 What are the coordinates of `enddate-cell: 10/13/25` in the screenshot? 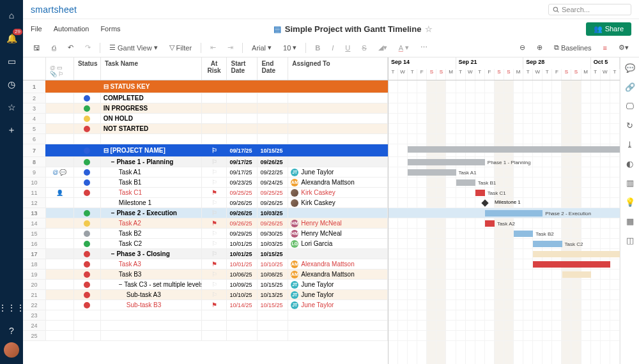 It's located at (273, 295).